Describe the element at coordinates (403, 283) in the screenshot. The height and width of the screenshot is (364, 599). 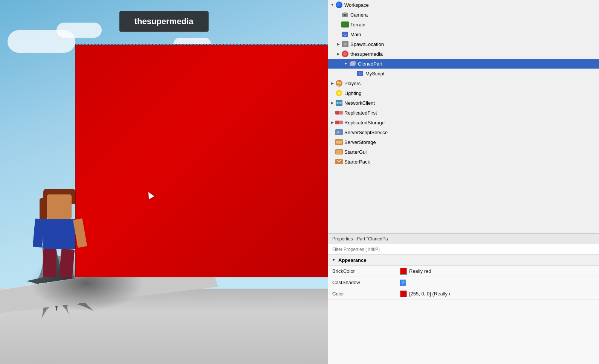
I see `castshadow-checkbox: ✓` at that location.